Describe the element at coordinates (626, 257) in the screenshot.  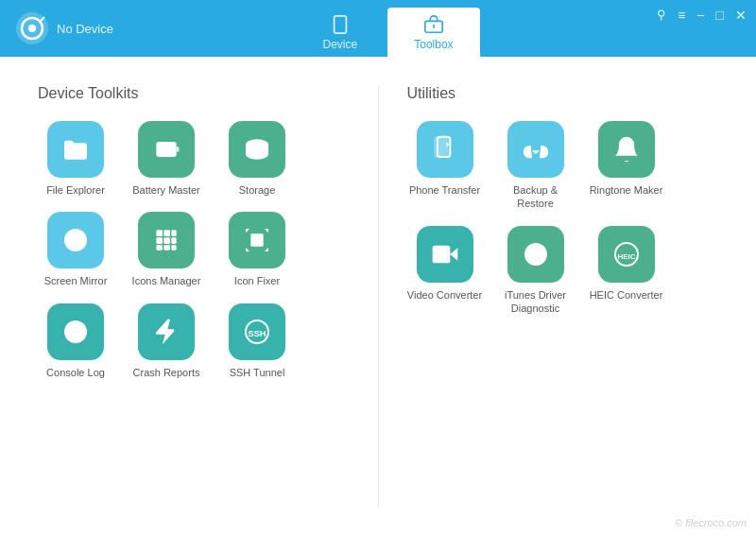
I see `svg-text: HEIC` at that location.